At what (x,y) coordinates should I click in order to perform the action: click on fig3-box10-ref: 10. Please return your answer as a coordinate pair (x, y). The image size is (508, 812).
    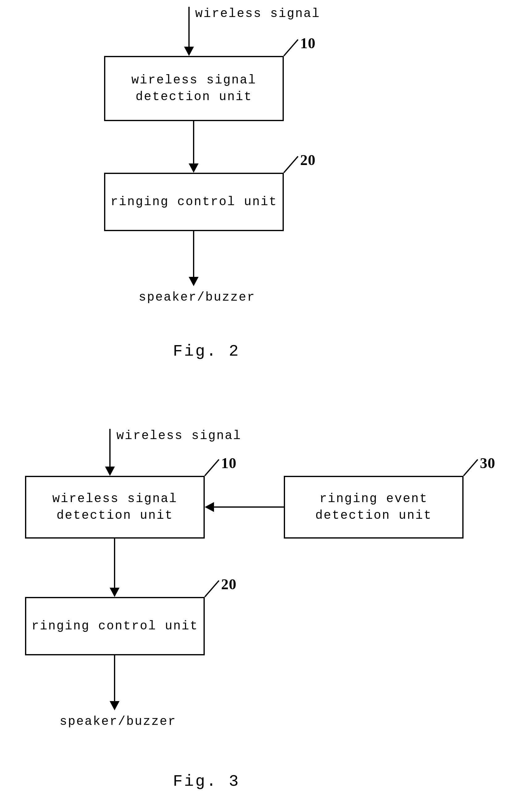
    Looking at the image, I should click on (229, 463).